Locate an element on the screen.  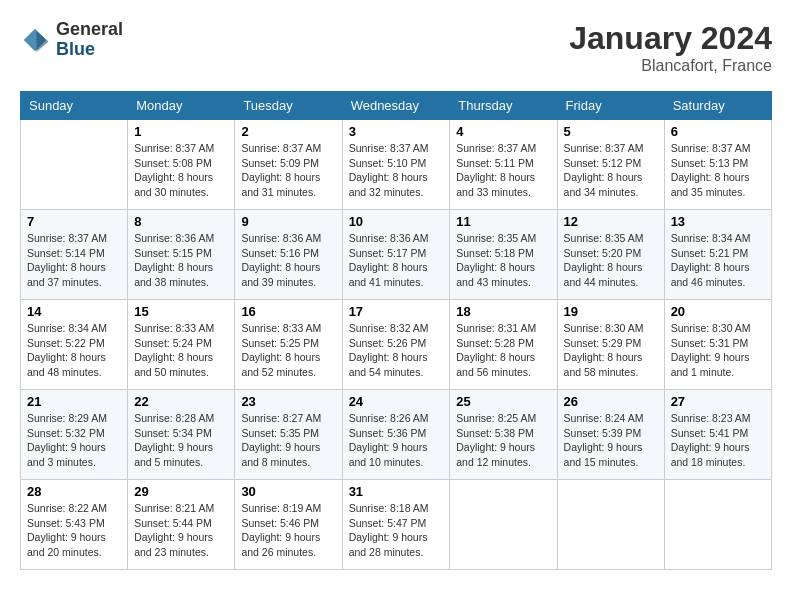
calendar-week-5: 28Sunrise: 8:22 AMSunset: 5:43 PMDayligh… is located at coordinates (396, 525).